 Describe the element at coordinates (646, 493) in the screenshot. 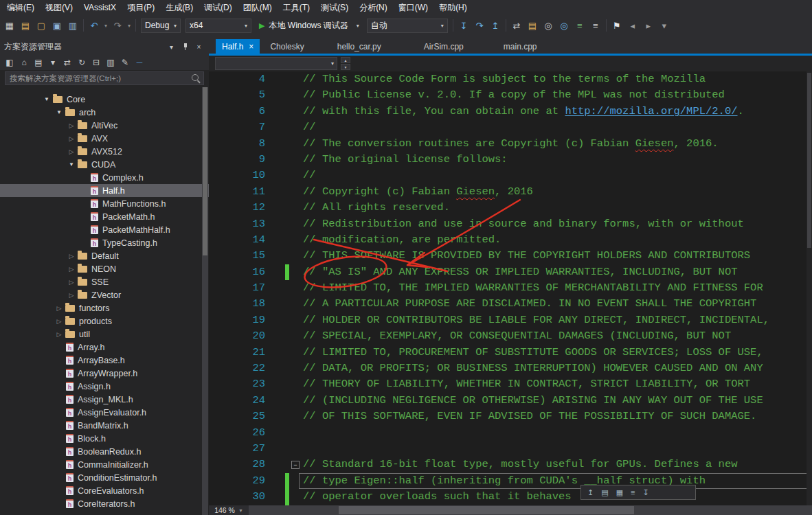

I see `popup-down-icon: ↧` at that location.